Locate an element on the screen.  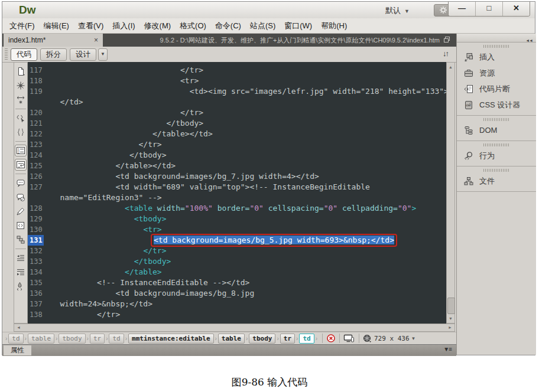
menu-item: 格式(O) is located at coordinates (193, 26).